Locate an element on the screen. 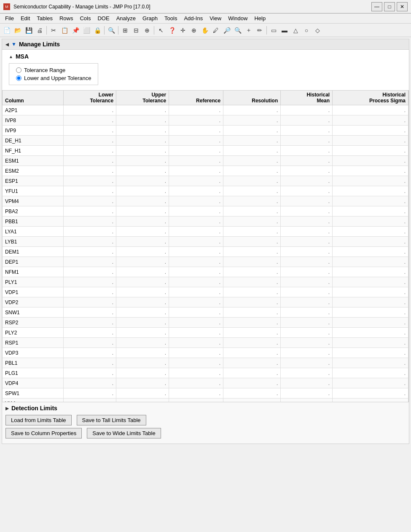  detection-expand-arrow: ▶ is located at coordinates (7, 409).